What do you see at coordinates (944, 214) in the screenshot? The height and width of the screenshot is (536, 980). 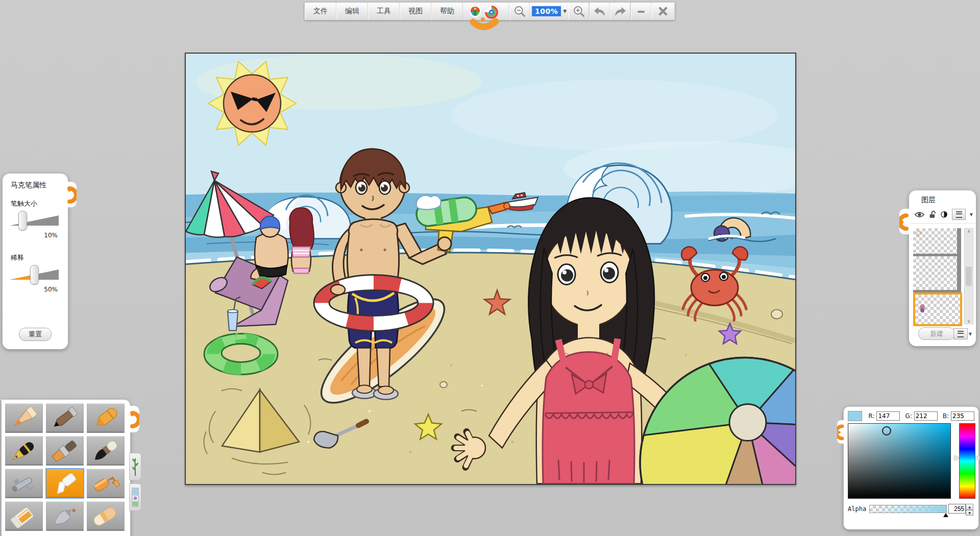 I see `blend-icon` at bounding box center [944, 214].